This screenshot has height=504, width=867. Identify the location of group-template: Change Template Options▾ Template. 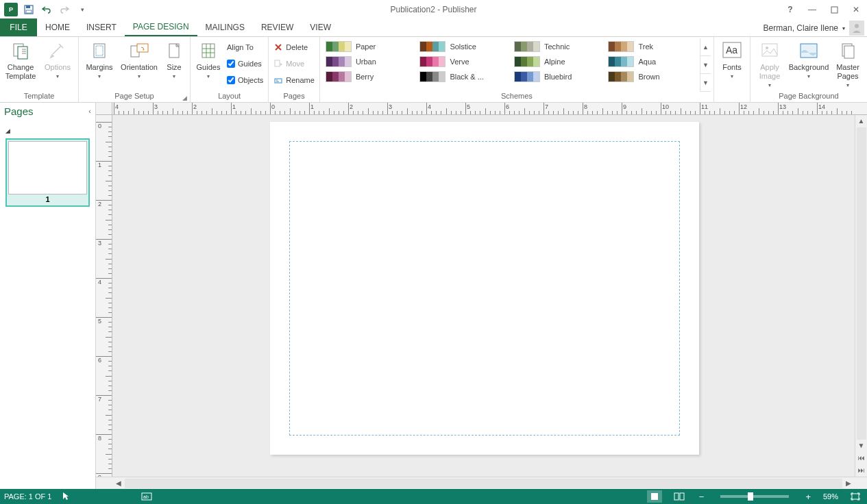
(40, 70).